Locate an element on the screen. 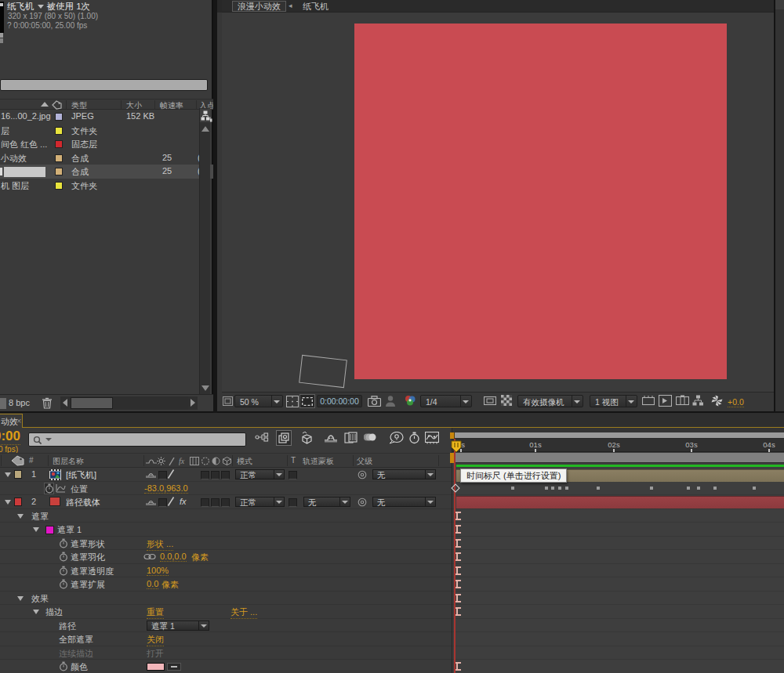 This screenshot has width=784, height=673. always-preview-button is located at coordinates (227, 401).